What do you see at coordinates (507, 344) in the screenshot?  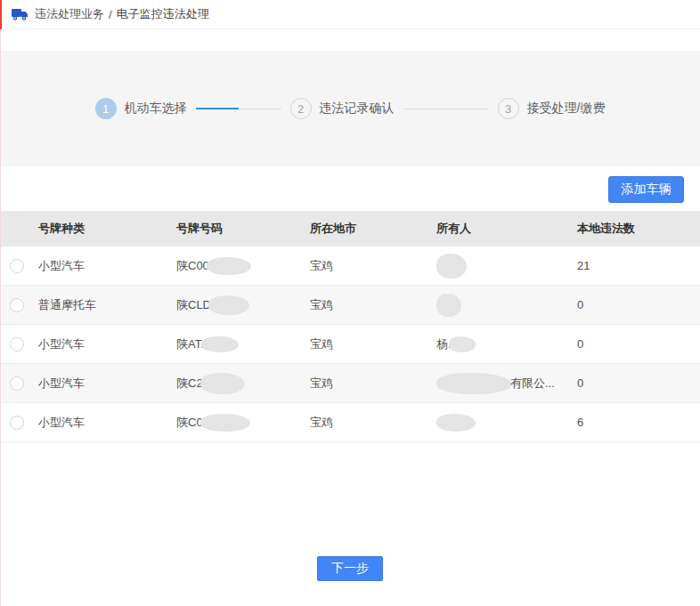 I see `owner-cell: 杨.` at bounding box center [507, 344].